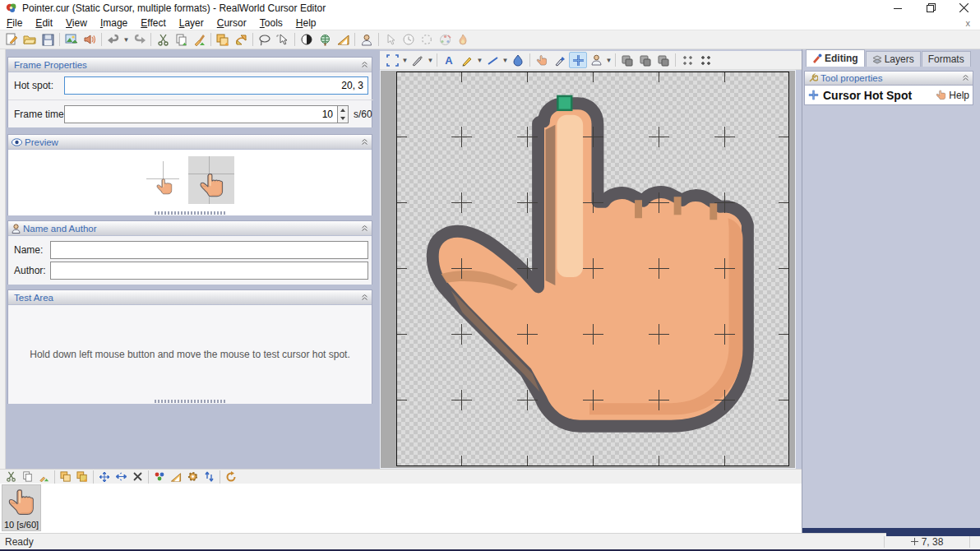  I want to click on frame-time-unit: s/60, so click(363, 114).